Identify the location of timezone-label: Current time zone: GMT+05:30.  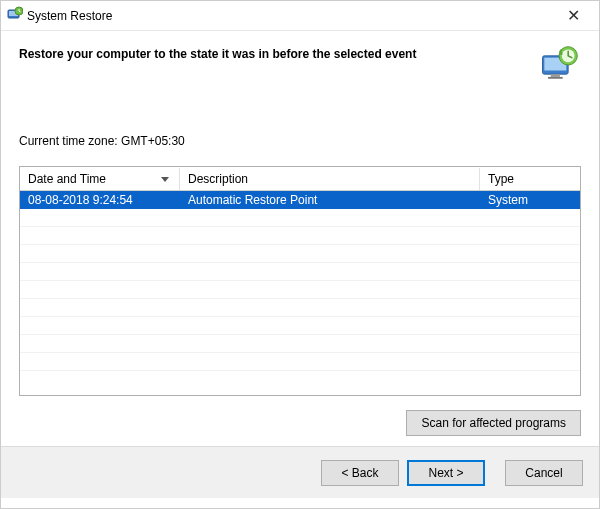
(300, 141).